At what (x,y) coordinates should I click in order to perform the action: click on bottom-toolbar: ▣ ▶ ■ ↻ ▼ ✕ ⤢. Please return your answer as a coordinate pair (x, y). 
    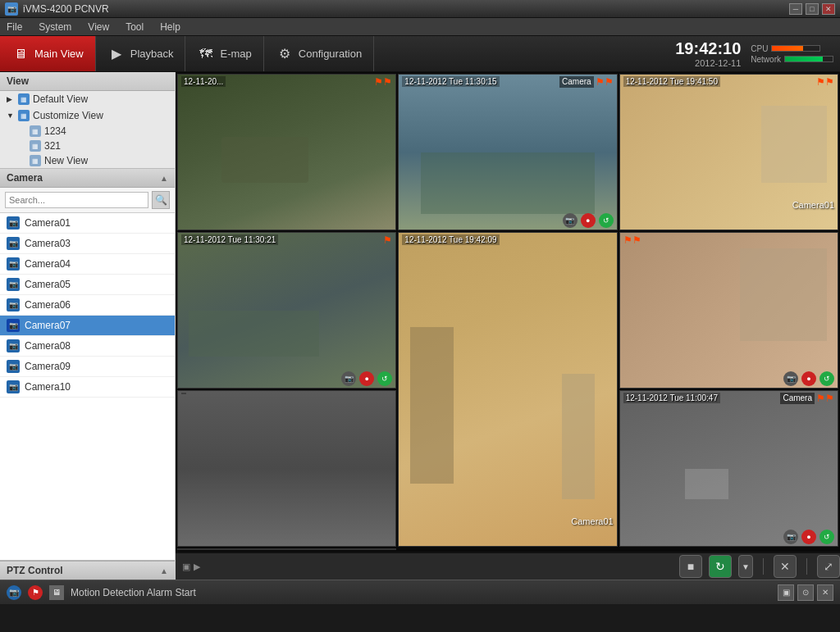
    Looking at the image, I should click on (508, 566).